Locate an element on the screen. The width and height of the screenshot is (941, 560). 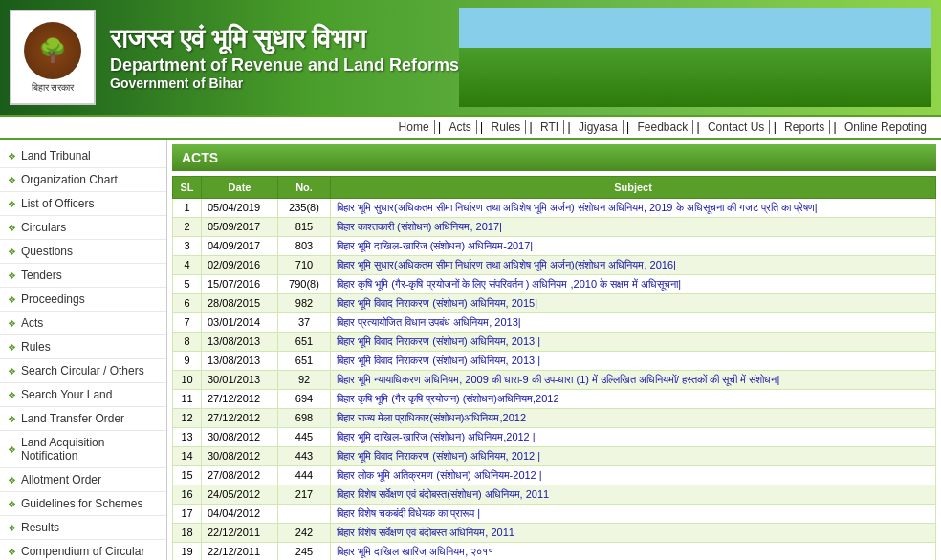
sidebar-item-questions: ❖ Questions is located at coordinates (83, 252).